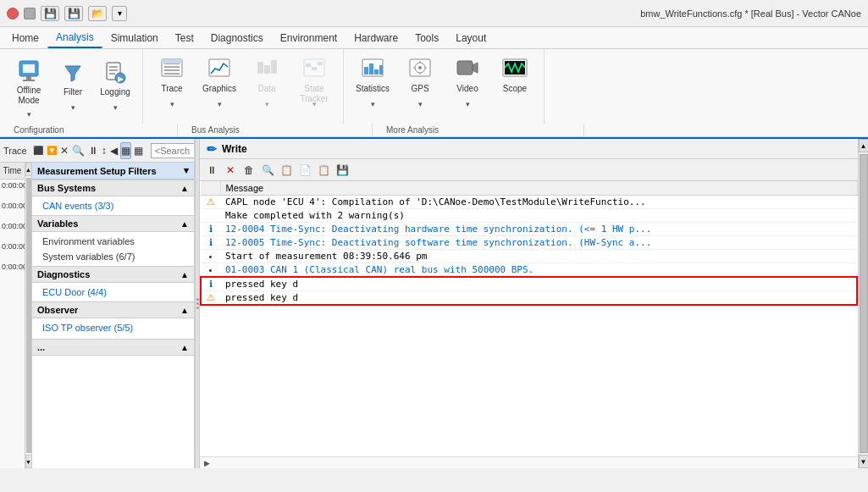  What do you see at coordinates (219, 75) in the screenshot?
I see `graphics-button: Graphics` at bounding box center [219, 75].